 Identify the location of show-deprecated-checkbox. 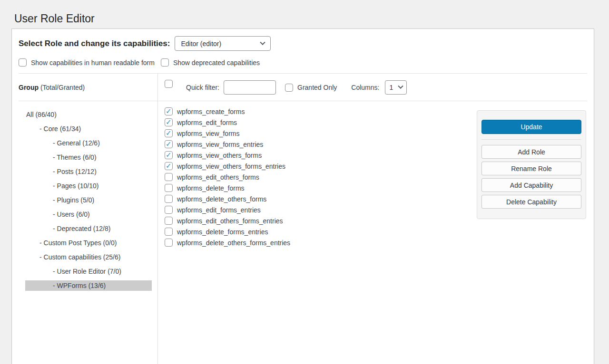
(165, 63).